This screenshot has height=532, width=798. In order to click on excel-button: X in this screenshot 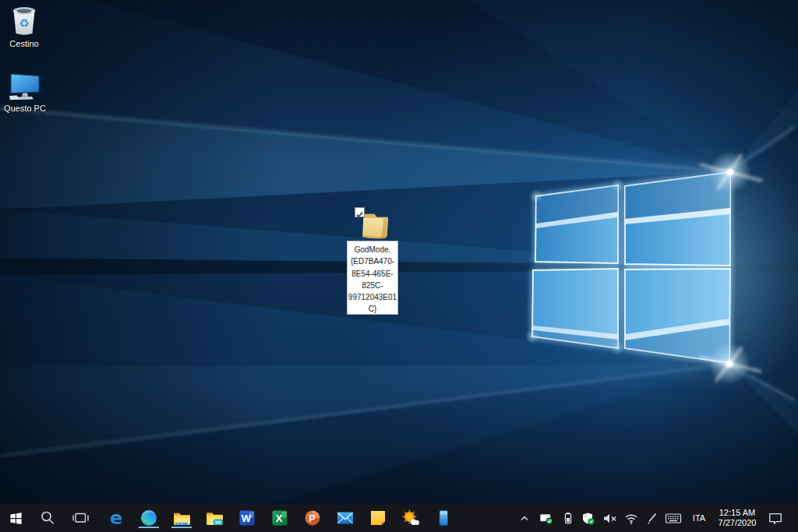, I will do `click(280, 518)`.